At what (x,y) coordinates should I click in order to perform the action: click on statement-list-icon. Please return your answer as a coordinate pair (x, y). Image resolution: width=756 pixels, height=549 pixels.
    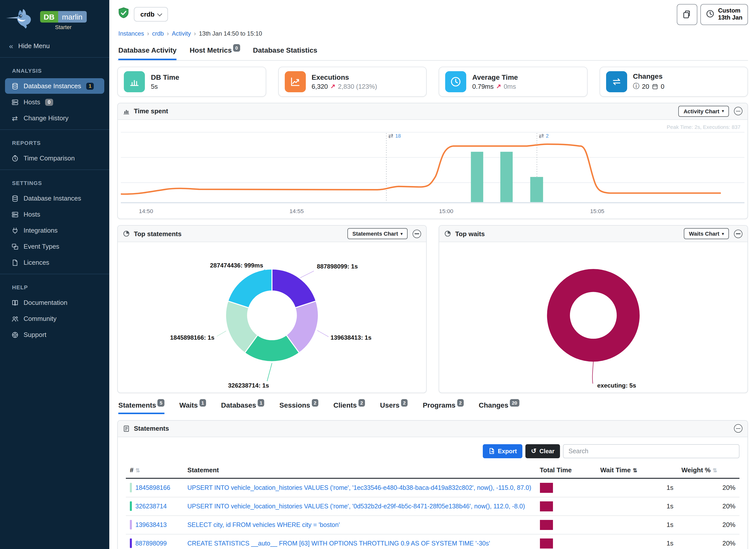
    Looking at the image, I should click on (126, 429).